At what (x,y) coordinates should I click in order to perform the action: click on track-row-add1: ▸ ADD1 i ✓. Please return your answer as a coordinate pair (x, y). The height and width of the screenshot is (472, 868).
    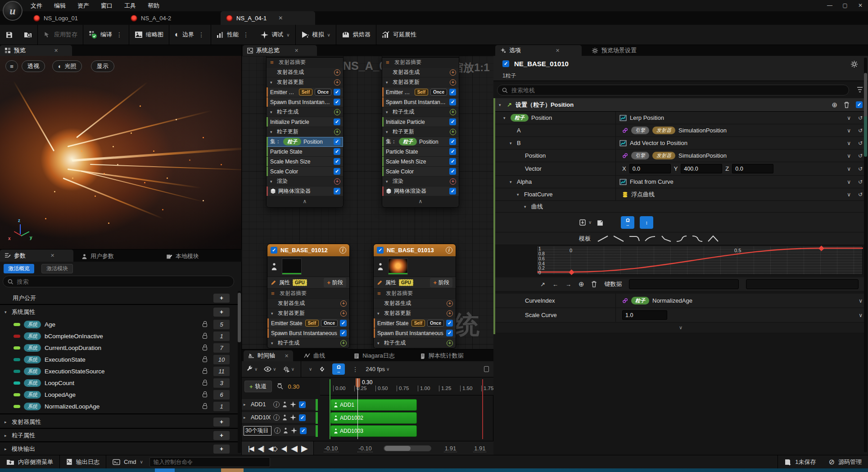
    Looking at the image, I should click on (279, 405).